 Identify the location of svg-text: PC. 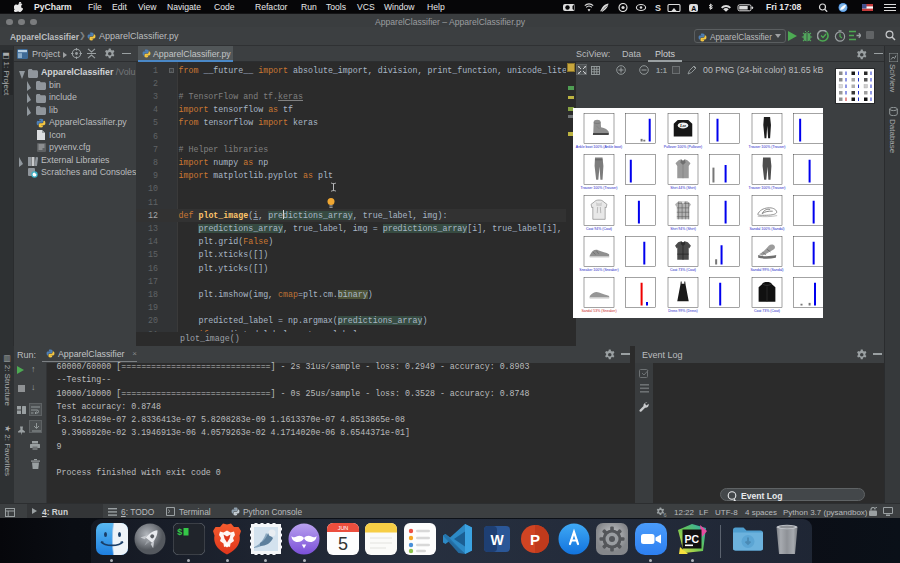
(692, 539).